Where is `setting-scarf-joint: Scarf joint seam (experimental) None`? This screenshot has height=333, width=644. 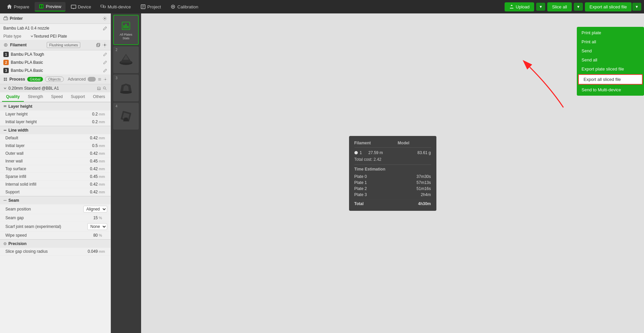
setting-scarf-joint: Scarf joint seam (experimental) None is located at coordinates (55, 227).